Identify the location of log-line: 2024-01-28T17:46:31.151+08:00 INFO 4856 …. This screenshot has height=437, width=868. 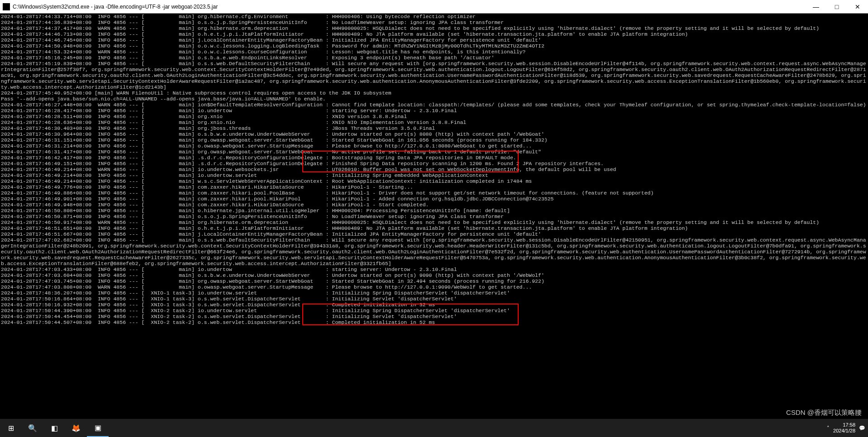
(434, 140).